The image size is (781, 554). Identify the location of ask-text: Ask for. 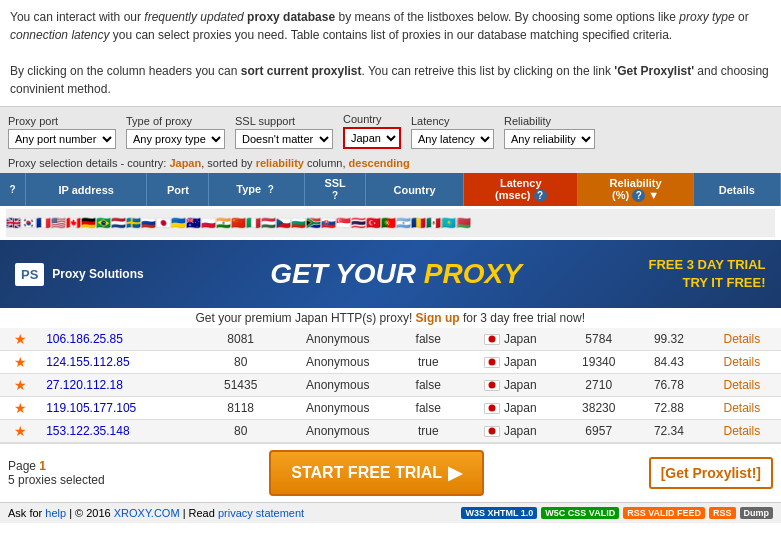
(26, 513).